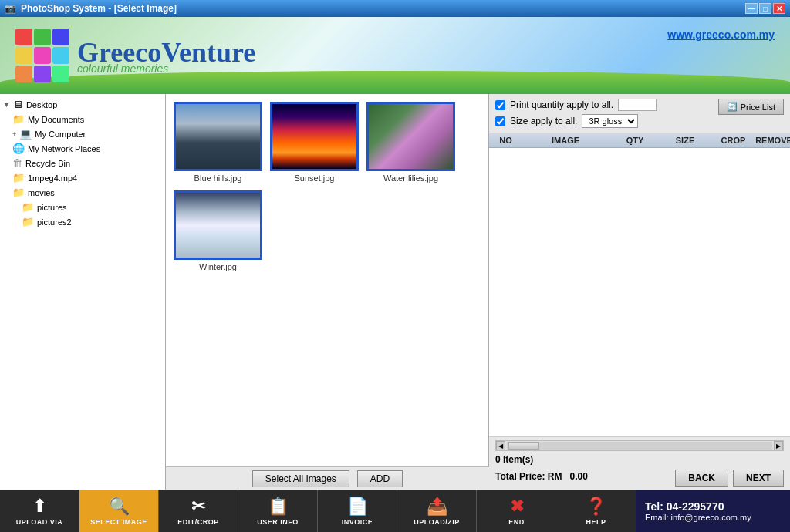 Image resolution: width=790 pixels, height=532 pixels. I want to click on print-qty-row: Print quantity apply to all., so click(606, 105).